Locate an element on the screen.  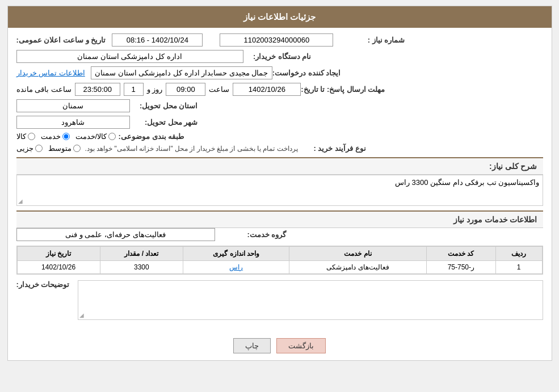
row-nam-dastgah: نام دستگاه خریدار: اداره کل دامپزشکی است… is located at coordinates (280, 57).